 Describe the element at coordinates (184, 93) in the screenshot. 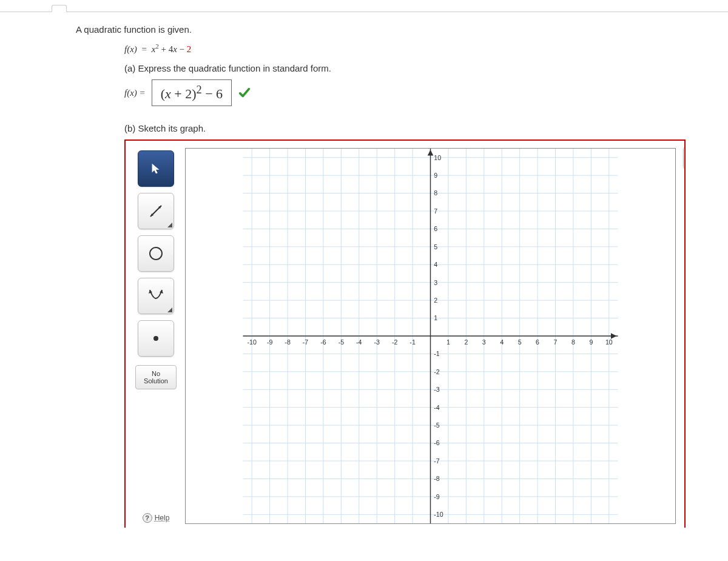

I see `ans-plus: + 2)` at that location.